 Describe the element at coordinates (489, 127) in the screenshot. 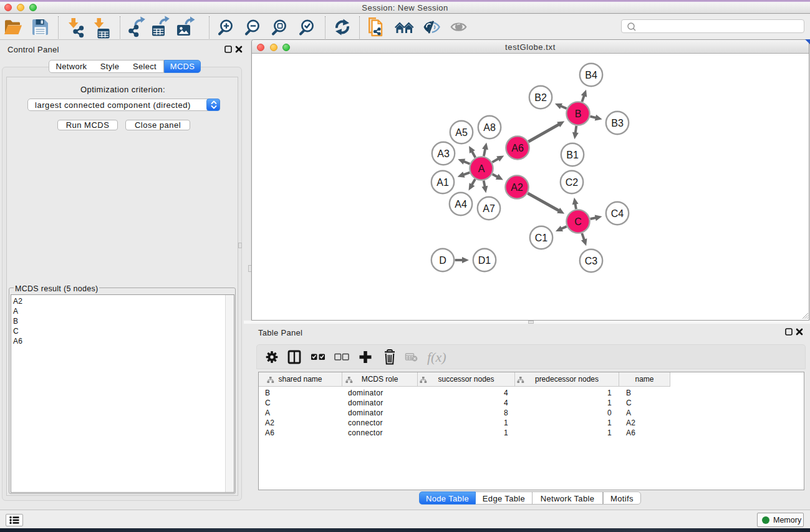

I see `svg-text: A8` at that location.